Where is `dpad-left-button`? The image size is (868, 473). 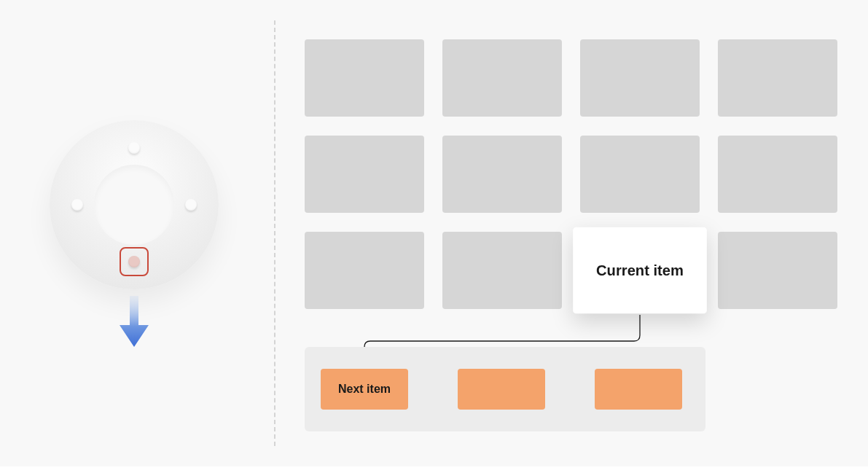 dpad-left-button is located at coordinates (77, 205).